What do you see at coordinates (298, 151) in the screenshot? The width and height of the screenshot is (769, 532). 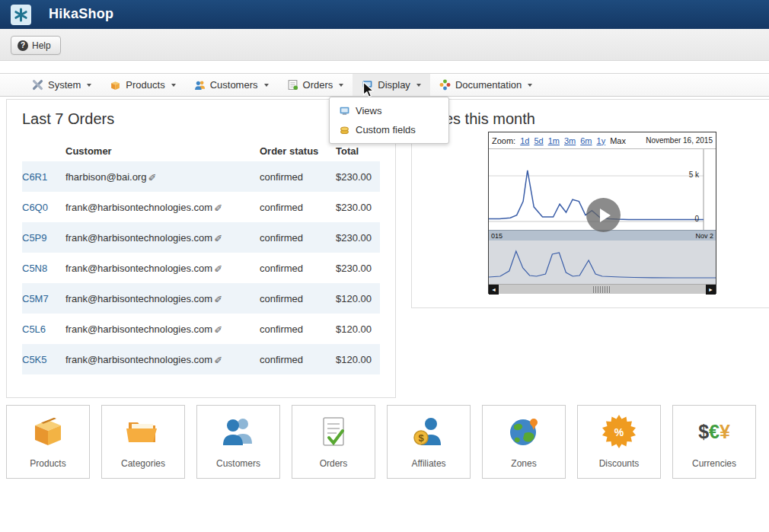 I see `col-status: Order status` at bounding box center [298, 151].